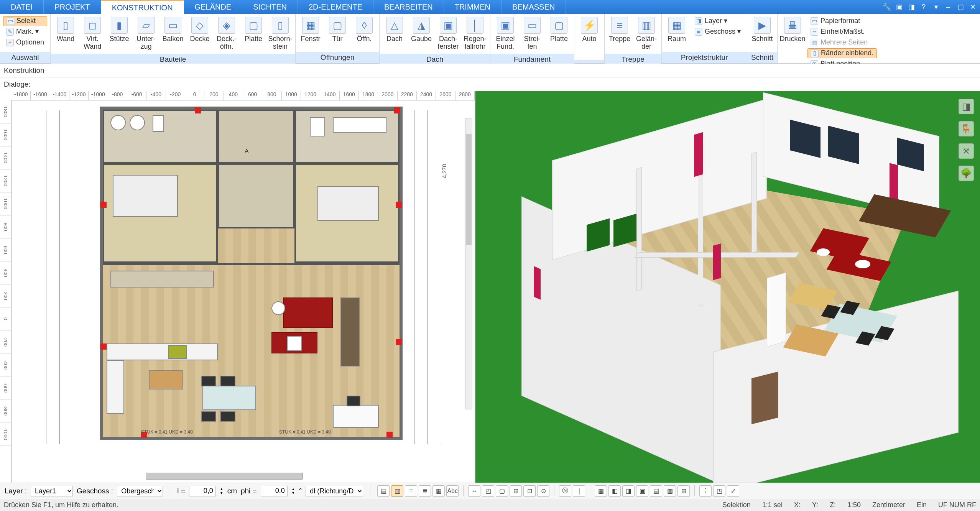 The width and height of the screenshot is (980, 511). I want to click on toolbar-icon-21: ⋮, so click(705, 491).